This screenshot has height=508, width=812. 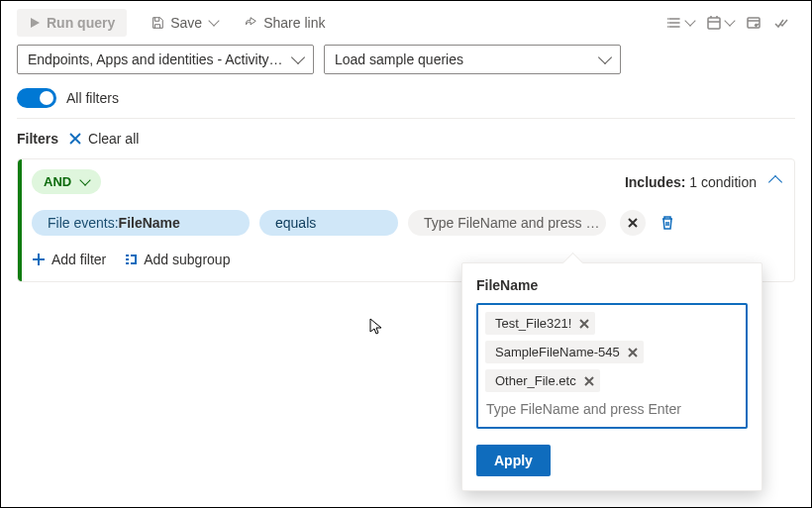 What do you see at coordinates (406, 119) in the screenshot?
I see `divider` at bounding box center [406, 119].